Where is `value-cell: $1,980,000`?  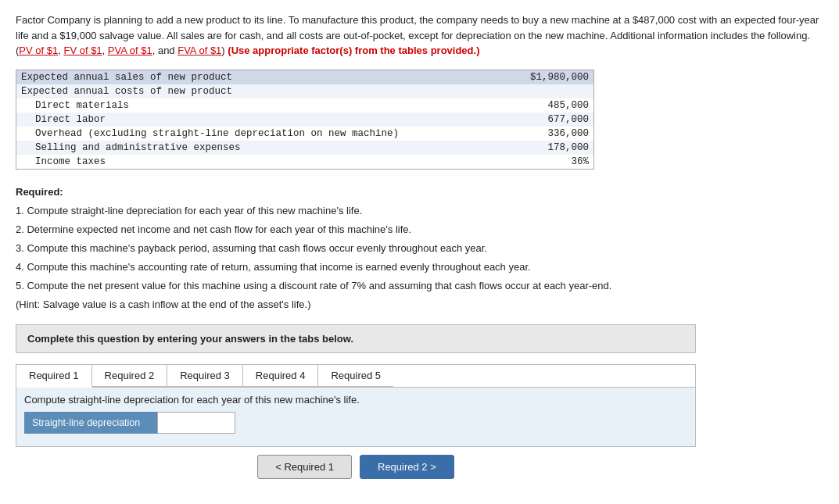 value-cell: $1,980,000 is located at coordinates (550, 77).